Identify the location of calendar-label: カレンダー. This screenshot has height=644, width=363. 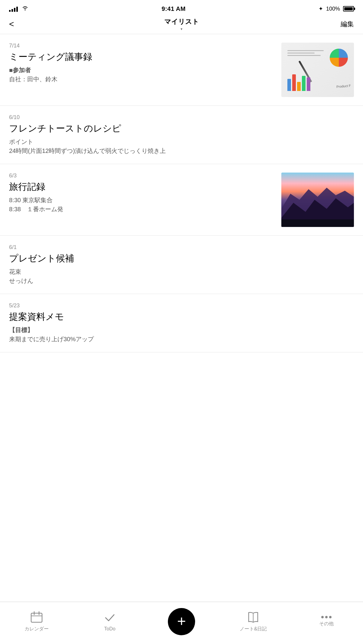
(37, 629).